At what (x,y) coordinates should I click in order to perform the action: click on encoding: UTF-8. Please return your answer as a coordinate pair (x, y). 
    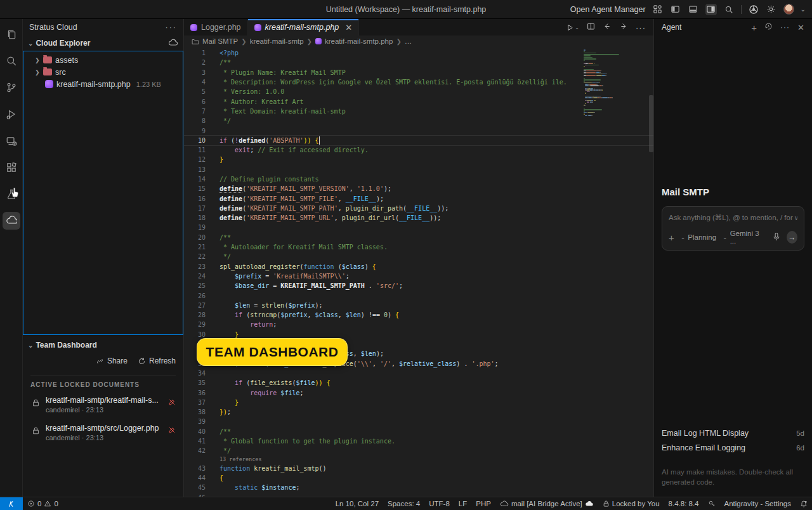
    Looking at the image, I should click on (439, 504).